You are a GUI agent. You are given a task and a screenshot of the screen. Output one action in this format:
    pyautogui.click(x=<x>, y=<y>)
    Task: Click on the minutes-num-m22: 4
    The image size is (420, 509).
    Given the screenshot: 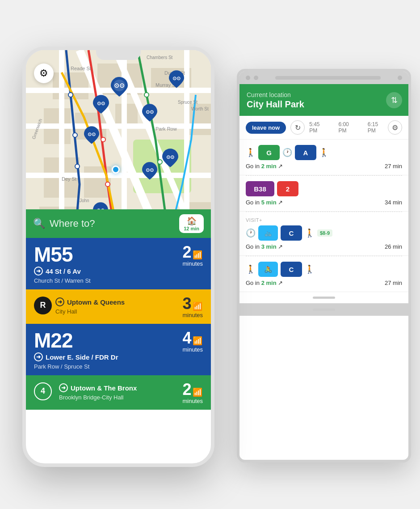 What is the action you would take?
    pyautogui.click(x=187, y=338)
    